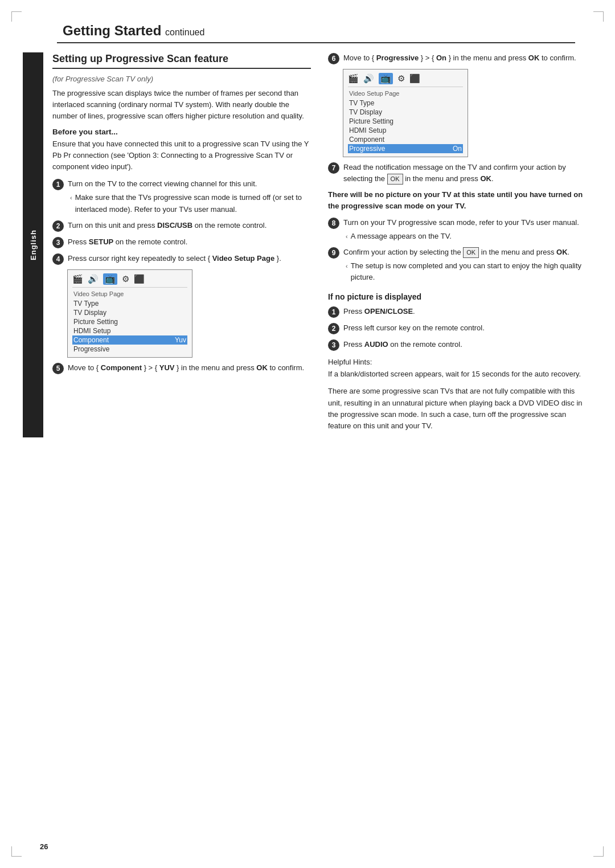 This screenshot has height=868, width=615. I want to click on step-5: 5 Move to { Component } > { YUV } in the…, so click(182, 368).